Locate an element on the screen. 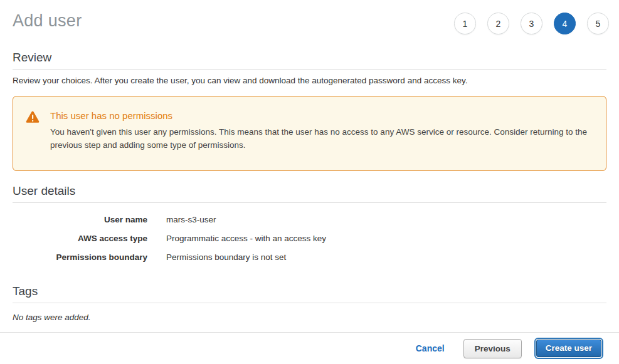 The height and width of the screenshot is (364, 619). detail-value: mars-s3-user is located at coordinates (191, 219).